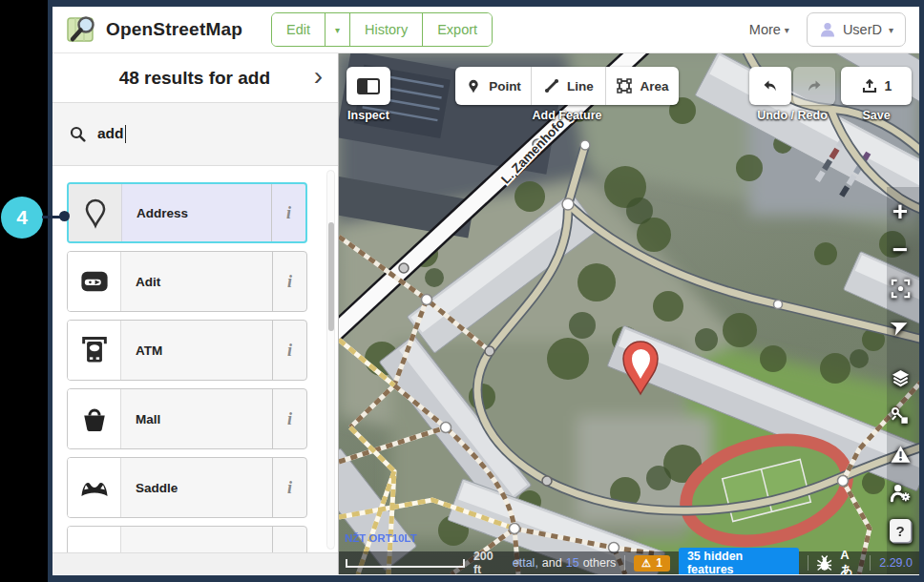  What do you see at coordinates (187, 419) in the screenshot?
I see `preset-item-mall: Mall i` at bounding box center [187, 419].